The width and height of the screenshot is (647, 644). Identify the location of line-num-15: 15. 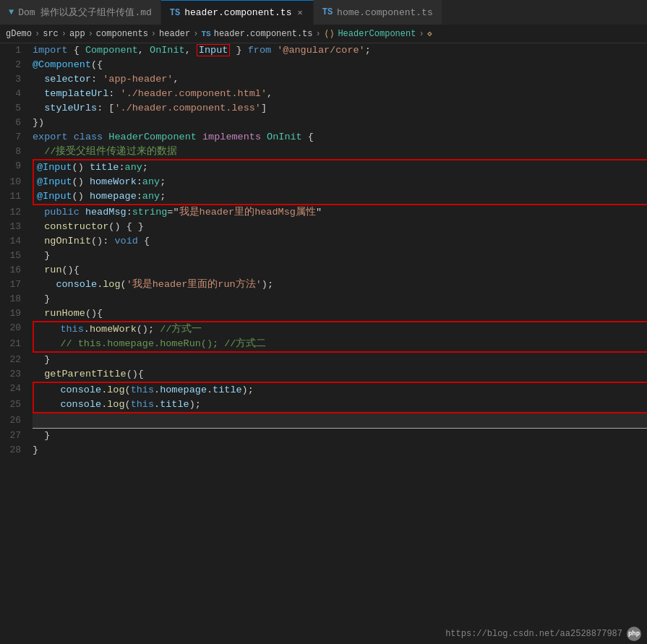
(16, 256).